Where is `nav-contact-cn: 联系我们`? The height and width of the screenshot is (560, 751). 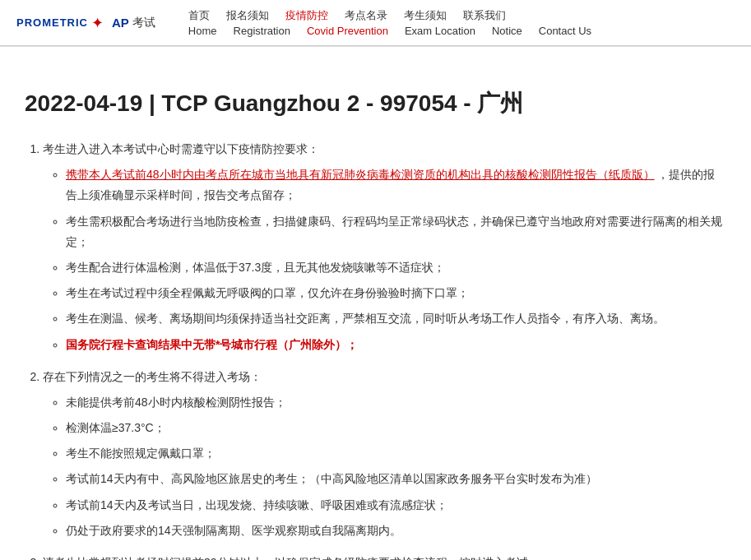
nav-contact-cn: 联系我们 is located at coordinates (484, 16).